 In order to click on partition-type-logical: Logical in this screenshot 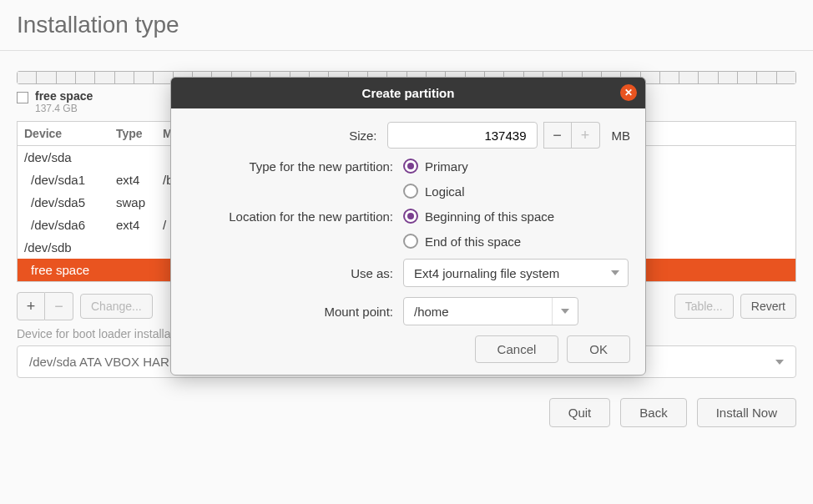, I will do `click(434, 191)`.